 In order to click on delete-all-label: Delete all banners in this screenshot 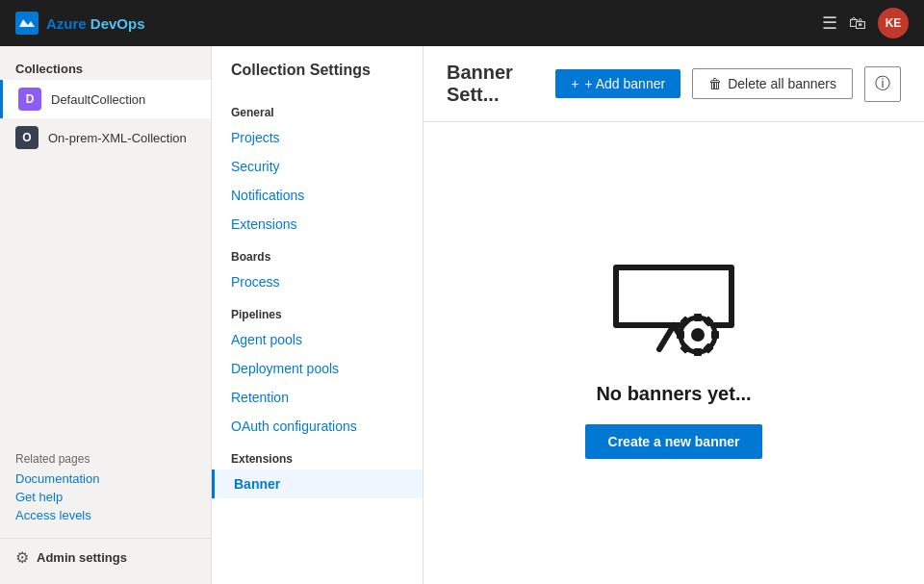, I will do `click(782, 84)`.